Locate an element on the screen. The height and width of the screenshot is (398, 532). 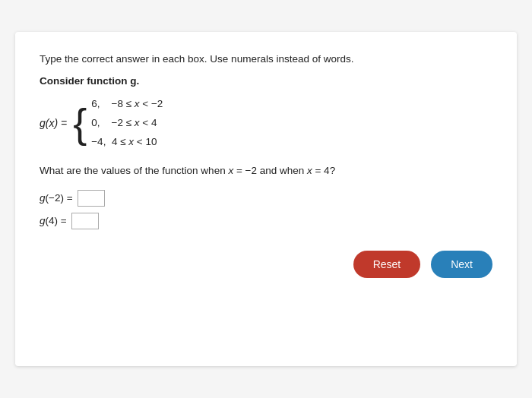
case-2-value: 0, is located at coordinates (96, 123).